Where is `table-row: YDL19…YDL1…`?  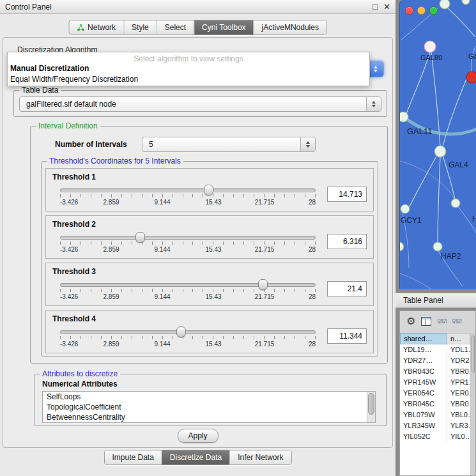
table-row: YDL19…YDL1… is located at coordinates (435, 350).